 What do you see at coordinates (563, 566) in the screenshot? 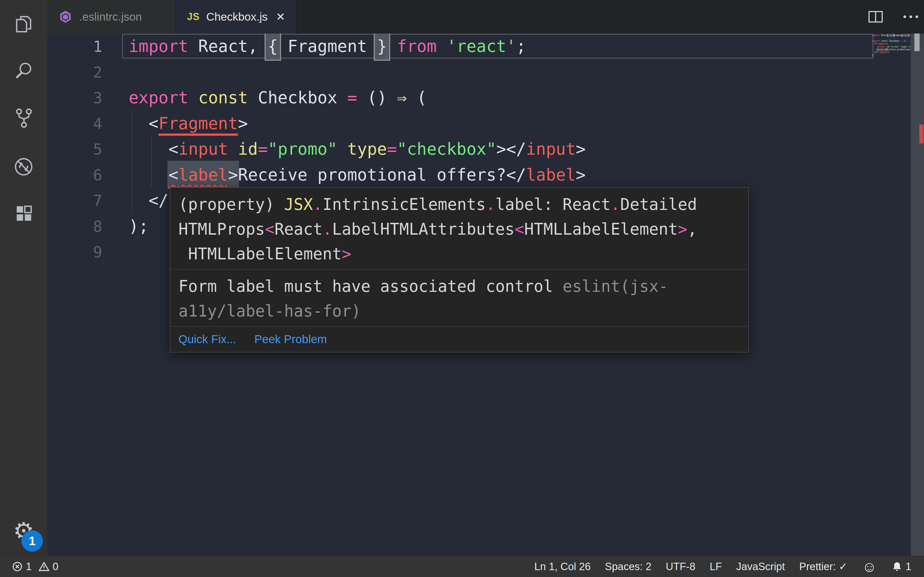
I see `status-line-col: Ln 1, Col 26` at bounding box center [563, 566].